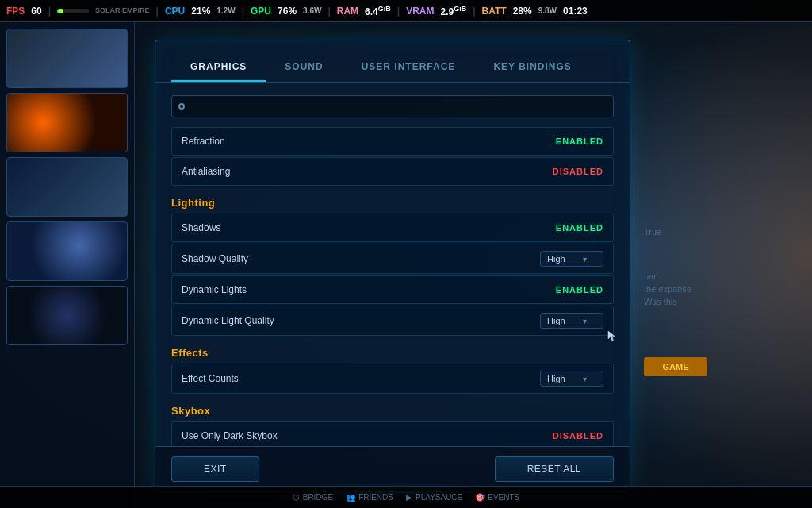 The image size is (812, 508). What do you see at coordinates (203, 141) in the screenshot?
I see `refraction-label: Refraction` at bounding box center [203, 141].